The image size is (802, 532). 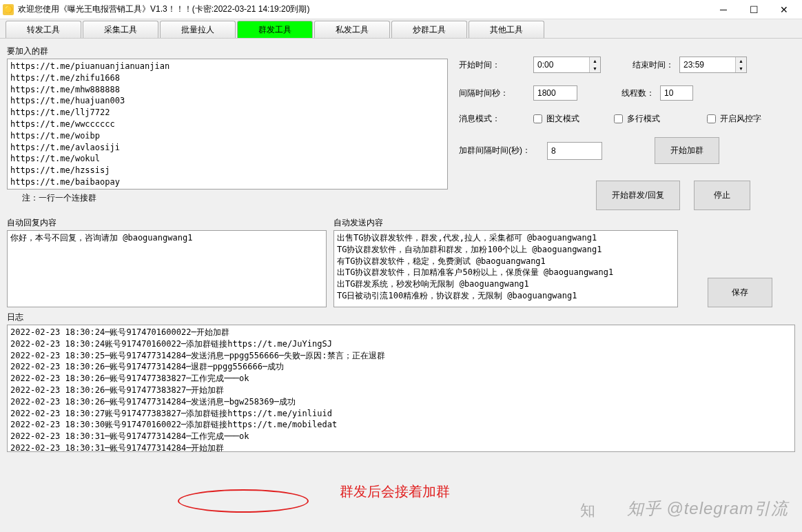 I want to click on thread-input, so click(x=677, y=93).